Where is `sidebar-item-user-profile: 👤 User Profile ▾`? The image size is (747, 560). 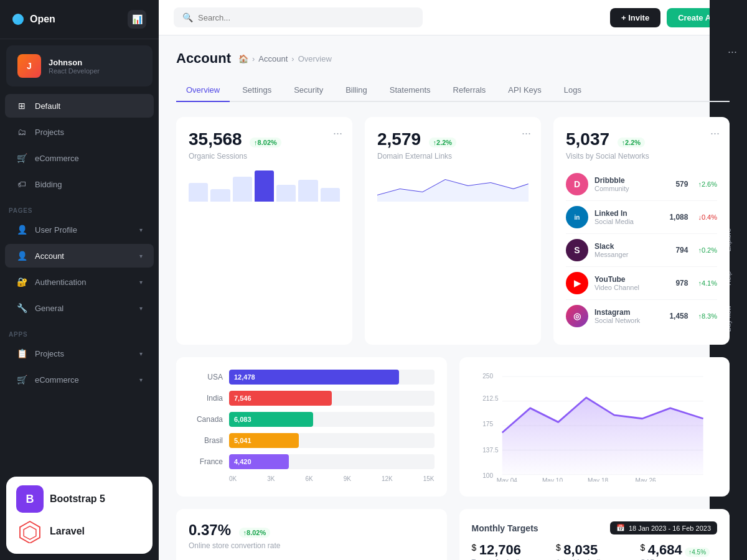 sidebar-item-user-profile: 👤 User Profile ▾ is located at coordinates (80, 230).